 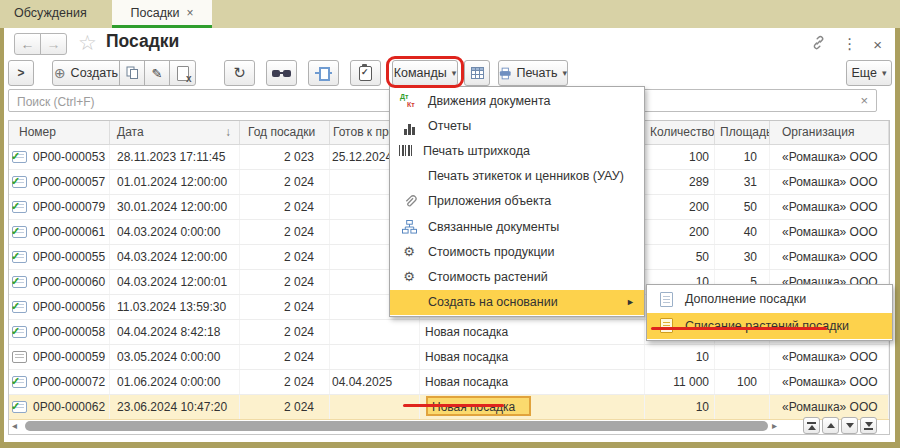 What do you see at coordinates (869, 73) in the screenshot?
I see `more-button: Еще ▾` at bounding box center [869, 73].